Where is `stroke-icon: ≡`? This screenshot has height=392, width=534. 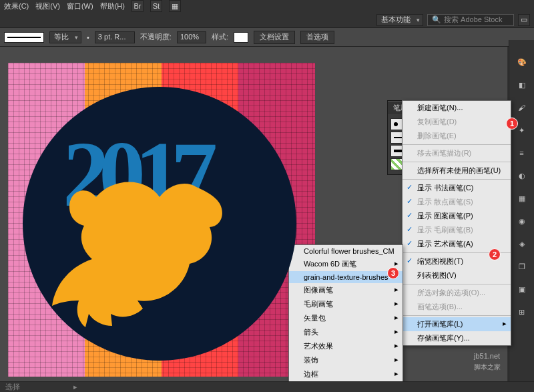 stroke-icon: ≡ is located at coordinates (522, 153).